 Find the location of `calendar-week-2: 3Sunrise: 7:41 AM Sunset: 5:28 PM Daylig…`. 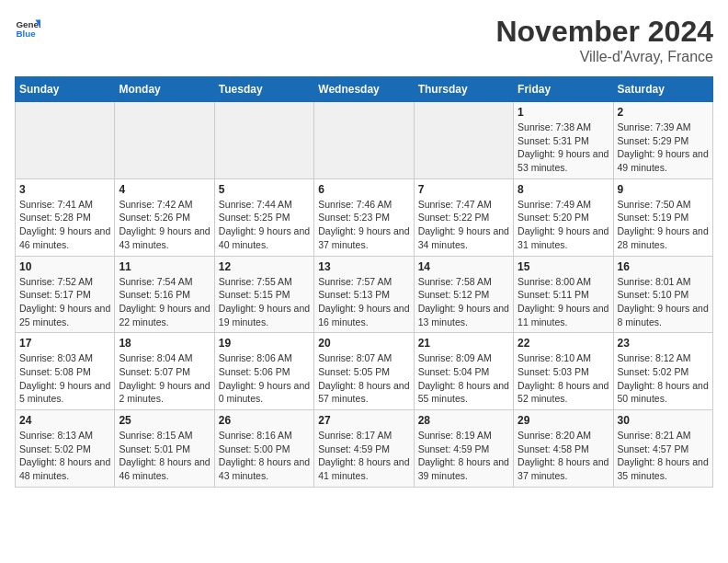

calendar-week-2: 3Sunrise: 7:41 AM Sunset: 5:28 PM Daylig… is located at coordinates (364, 217).